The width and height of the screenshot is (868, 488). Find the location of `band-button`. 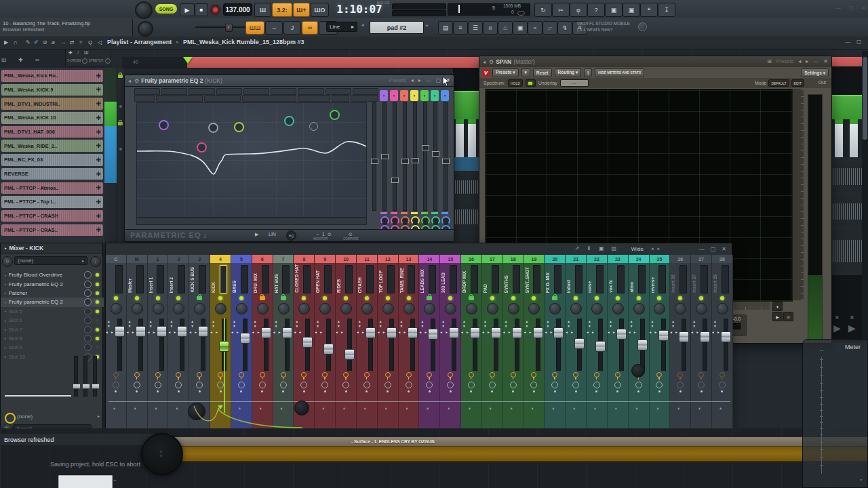

band-button is located at coordinates (311, 92).